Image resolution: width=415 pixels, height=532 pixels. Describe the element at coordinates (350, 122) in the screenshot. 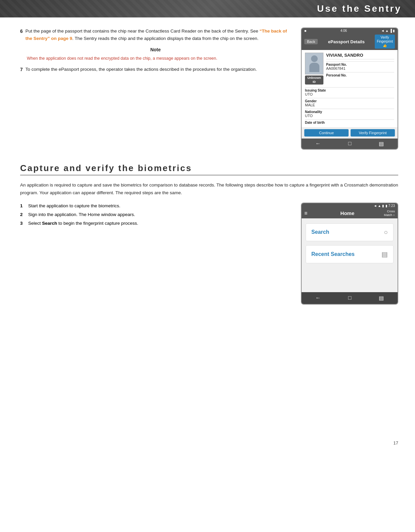

I see `field-label-dob: Date of birth` at that location.